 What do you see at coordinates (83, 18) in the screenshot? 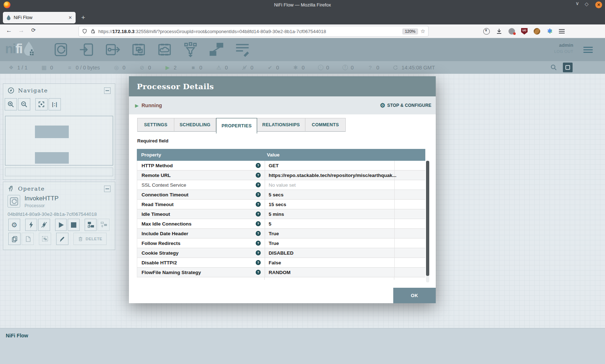
I see `new-tab-button: +` at bounding box center [83, 18].